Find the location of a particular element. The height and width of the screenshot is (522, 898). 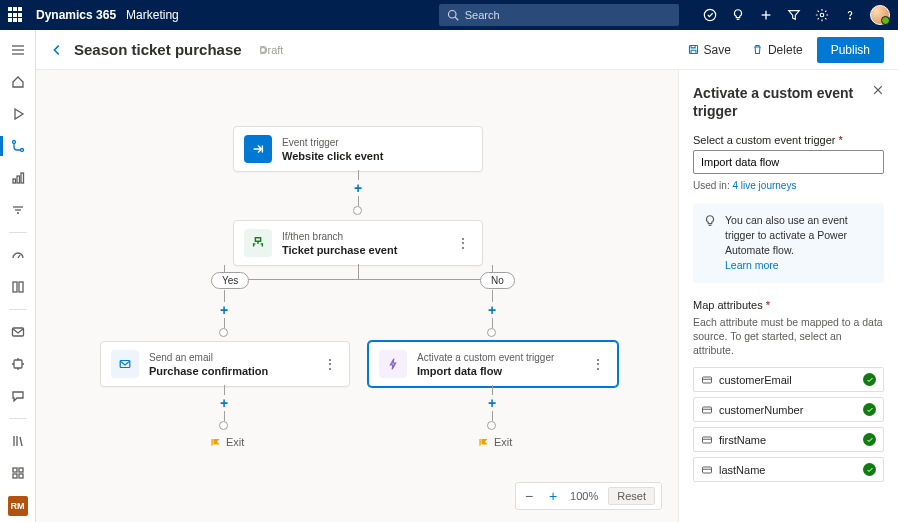

rail-data is located at coordinates (18, 473).